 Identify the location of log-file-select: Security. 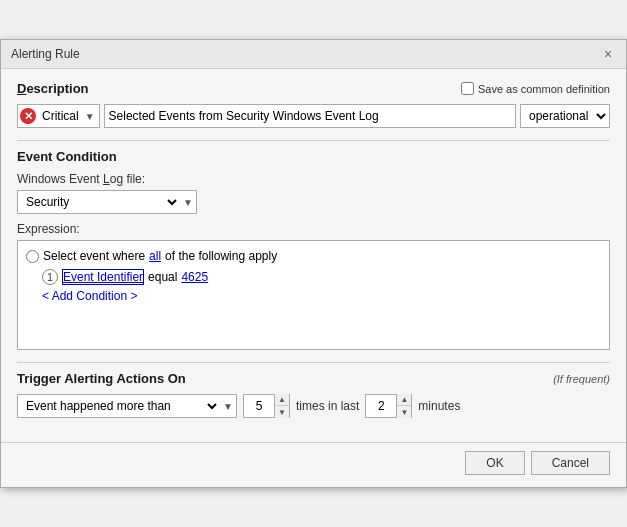
(99, 202).